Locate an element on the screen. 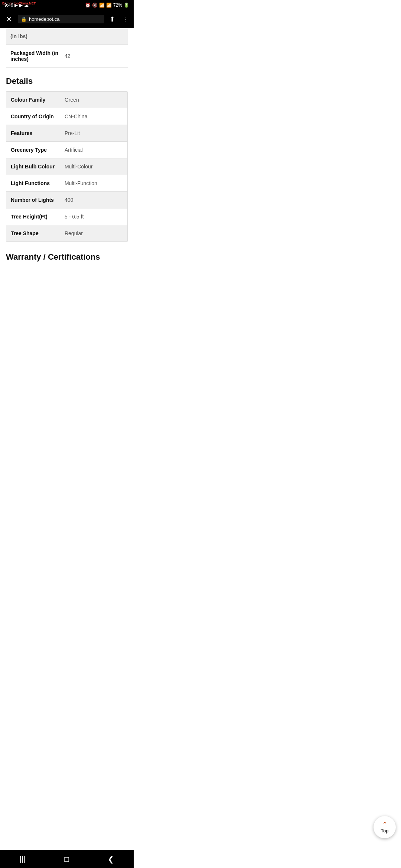 The width and height of the screenshot is (401, 868). signal-icon: 📶 is located at coordinates (109, 5).